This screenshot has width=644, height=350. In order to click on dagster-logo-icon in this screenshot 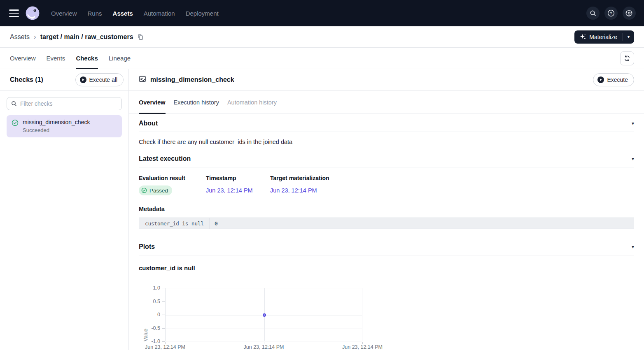, I will do `click(33, 13)`.